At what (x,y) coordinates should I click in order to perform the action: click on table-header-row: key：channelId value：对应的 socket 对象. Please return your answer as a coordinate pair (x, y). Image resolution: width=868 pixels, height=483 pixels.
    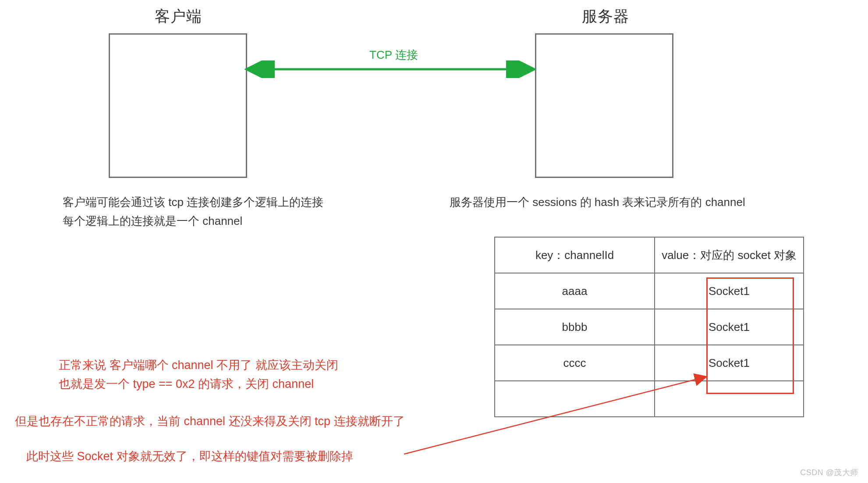
    Looking at the image, I should click on (649, 255).